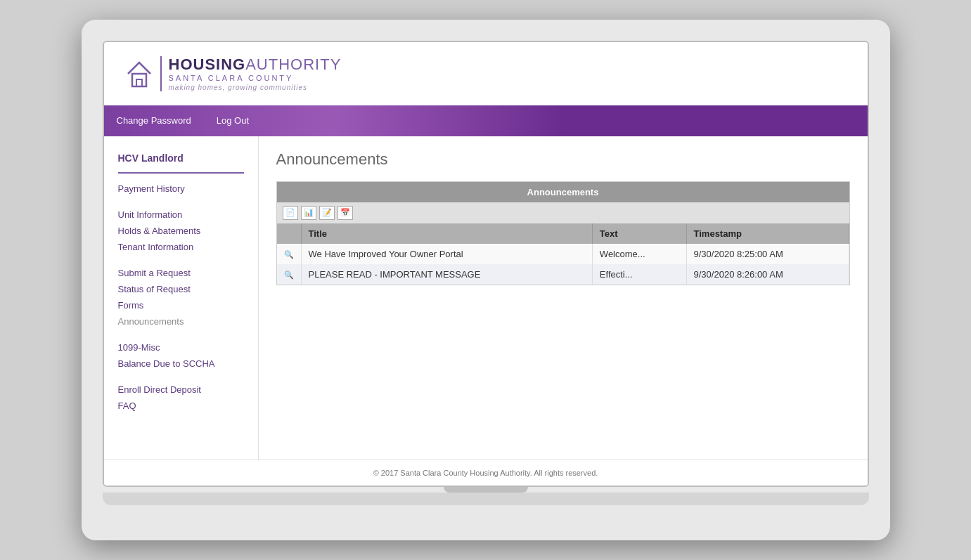 This screenshot has width=971, height=560. What do you see at coordinates (181, 298) in the screenshot?
I see `sidebar: HCV Landlord Payment History Unit Inform…` at bounding box center [181, 298].